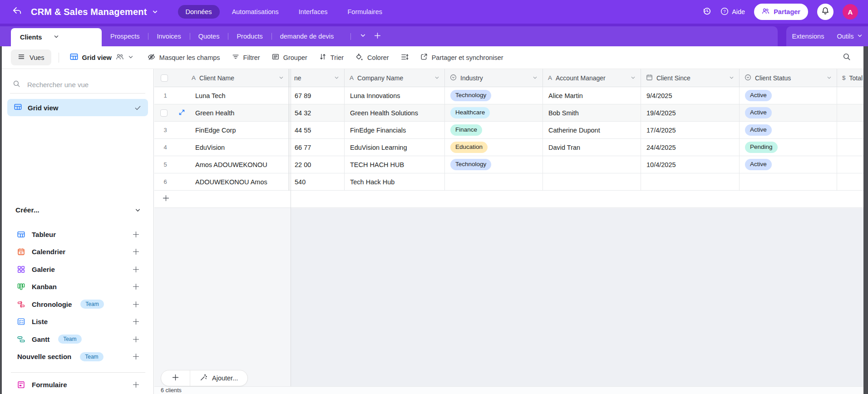  I want to click on ajouter-button: Ajouter..., so click(219, 378).